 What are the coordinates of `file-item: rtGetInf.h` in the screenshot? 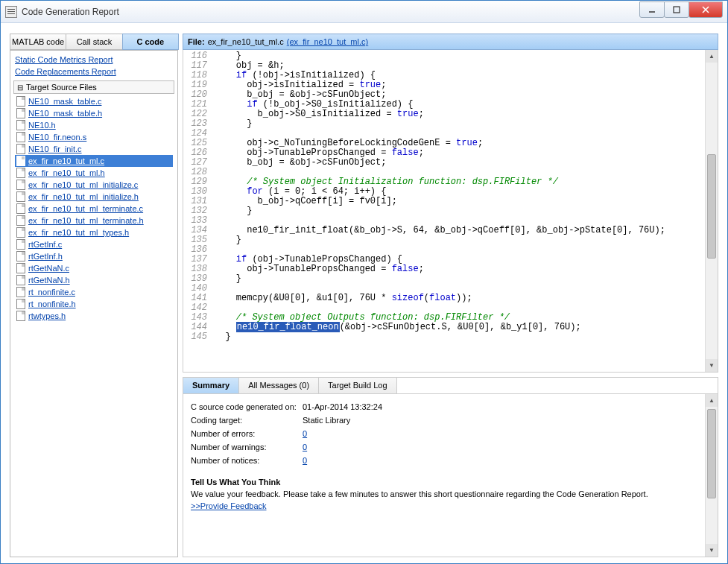 It's located at (94, 256).